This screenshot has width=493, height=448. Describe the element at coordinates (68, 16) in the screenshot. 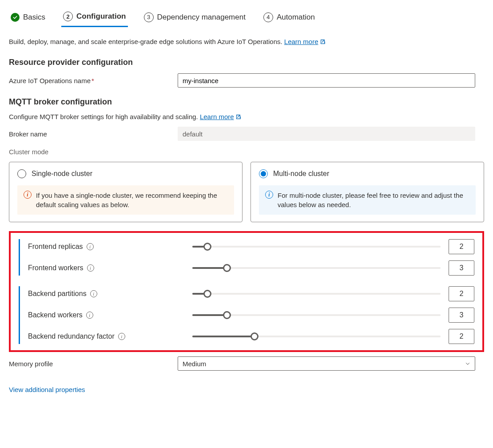

I see `step-number: 2` at that location.